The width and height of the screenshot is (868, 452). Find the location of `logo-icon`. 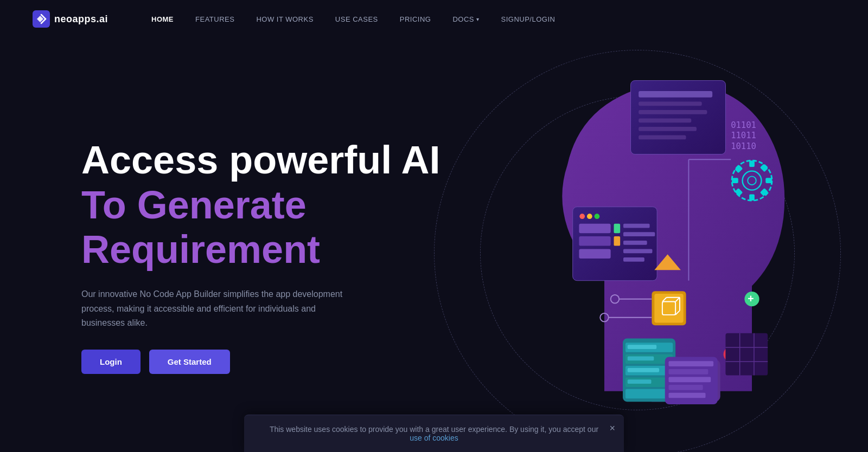

logo-icon is located at coordinates (41, 19).